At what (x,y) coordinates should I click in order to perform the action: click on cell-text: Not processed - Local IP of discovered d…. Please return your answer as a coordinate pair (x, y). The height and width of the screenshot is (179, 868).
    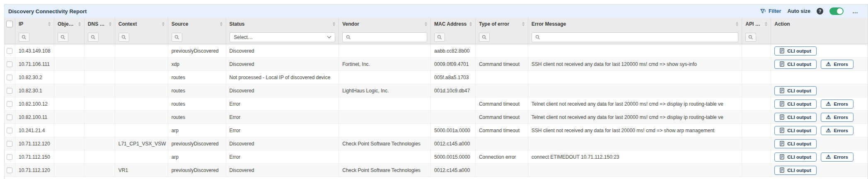
    Looking at the image, I should click on (280, 77).